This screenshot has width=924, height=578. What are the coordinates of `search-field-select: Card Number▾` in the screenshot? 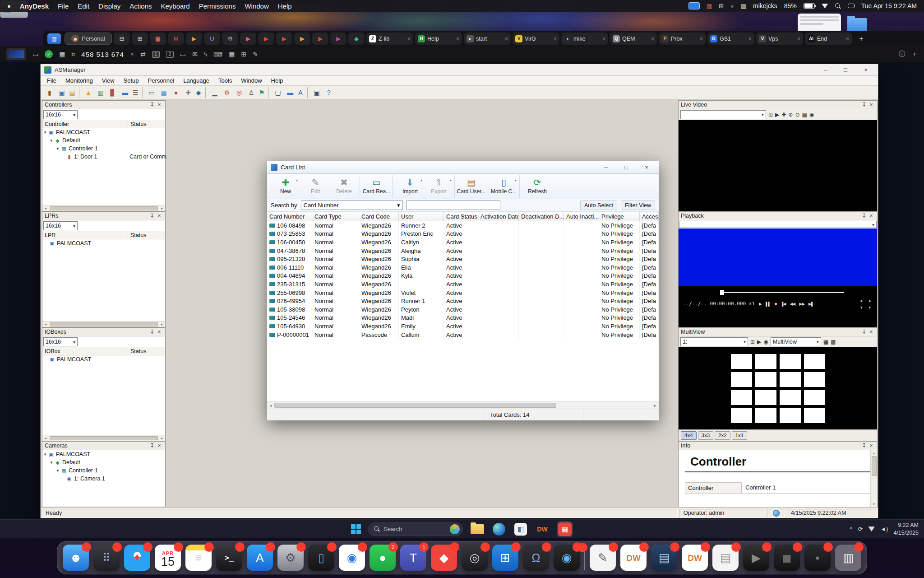 It's located at (352, 205).